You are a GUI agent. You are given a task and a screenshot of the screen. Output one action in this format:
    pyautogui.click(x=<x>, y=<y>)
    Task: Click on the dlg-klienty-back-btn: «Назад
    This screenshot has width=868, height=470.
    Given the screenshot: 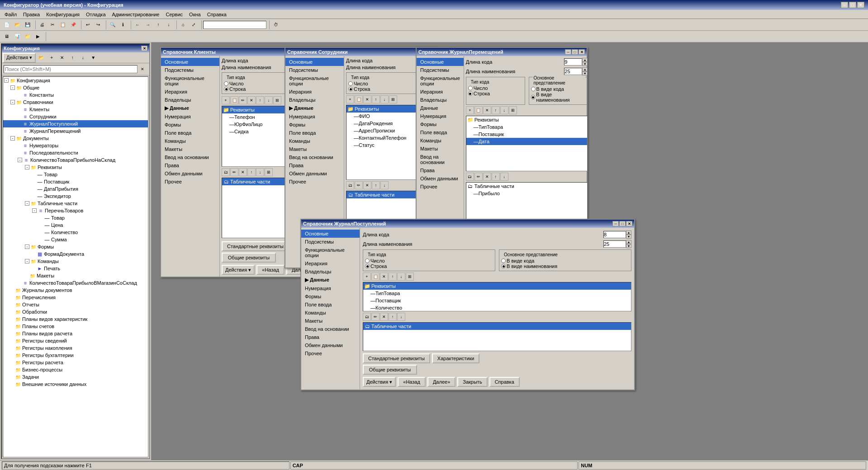 What is the action you would take?
    pyautogui.click(x=270, y=270)
    